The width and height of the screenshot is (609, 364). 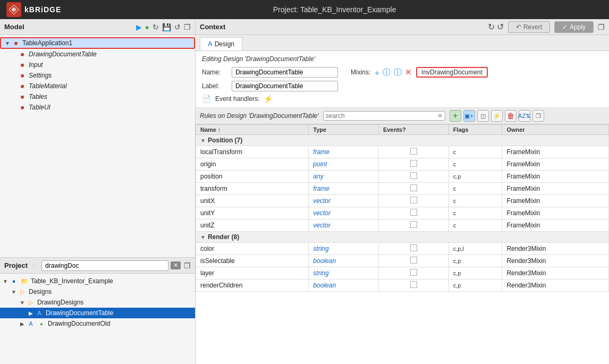 I want to click on tree-toggle-project: ▼, so click(x=5, y=281).